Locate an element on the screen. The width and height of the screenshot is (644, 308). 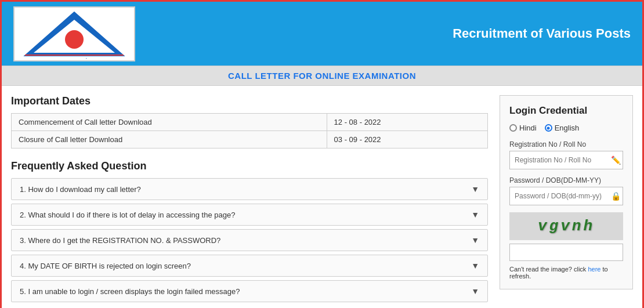
reg-input is located at coordinates (558, 160).